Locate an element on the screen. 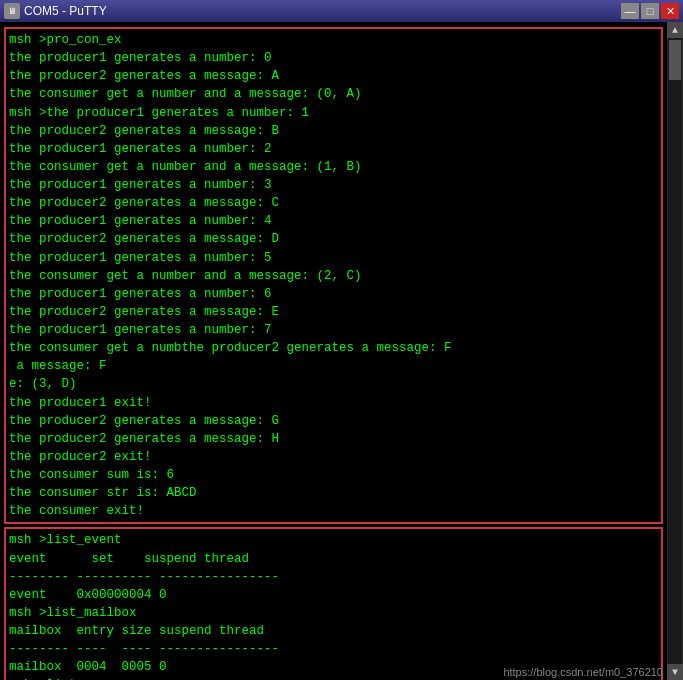  line-26: the consumer str is: ABCD is located at coordinates (334, 493).